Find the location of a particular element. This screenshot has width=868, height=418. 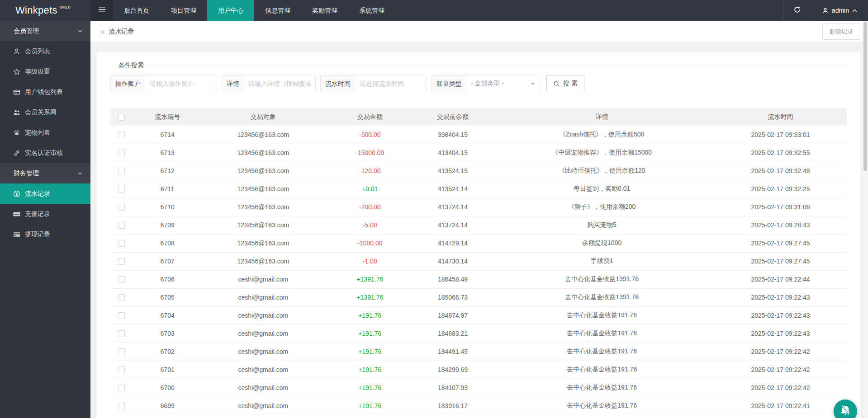

cell-balance: 413724.14 is located at coordinates (453, 225).